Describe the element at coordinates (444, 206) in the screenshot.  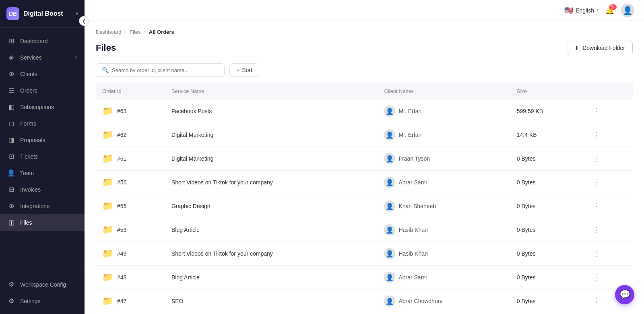
I see `client-name-cell: 👤 Khan Shaheeb` at that location.